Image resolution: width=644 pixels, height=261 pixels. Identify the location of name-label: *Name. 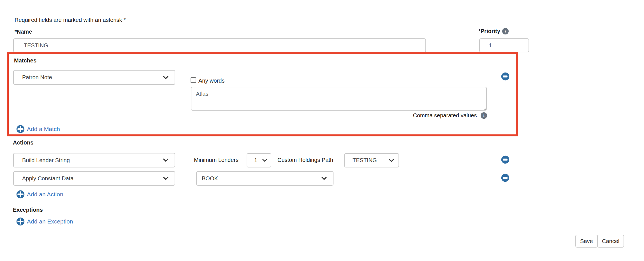
(23, 32).